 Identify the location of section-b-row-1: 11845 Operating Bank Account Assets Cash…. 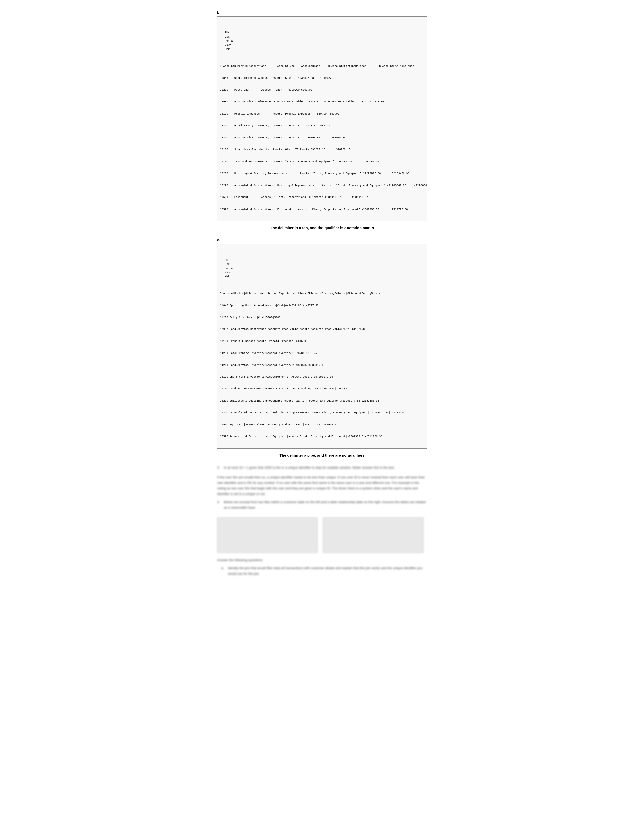
(322, 78).